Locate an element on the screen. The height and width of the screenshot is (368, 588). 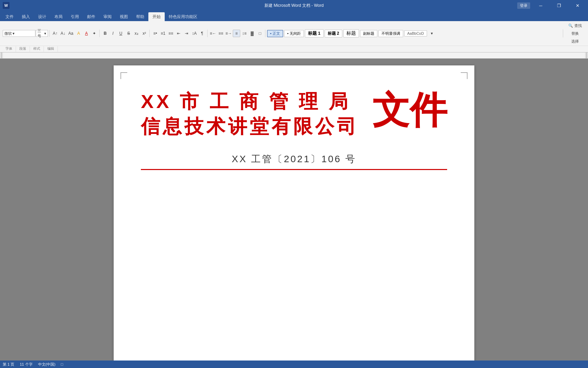
status-icon: □ is located at coordinates (62, 364).